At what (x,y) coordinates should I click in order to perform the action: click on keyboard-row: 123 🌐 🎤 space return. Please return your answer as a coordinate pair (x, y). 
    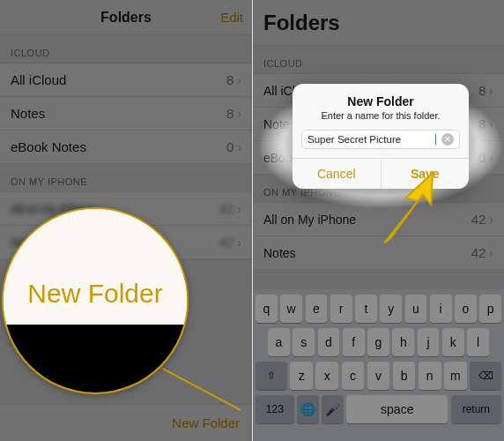
    Looking at the image, I should click on (379, 409).